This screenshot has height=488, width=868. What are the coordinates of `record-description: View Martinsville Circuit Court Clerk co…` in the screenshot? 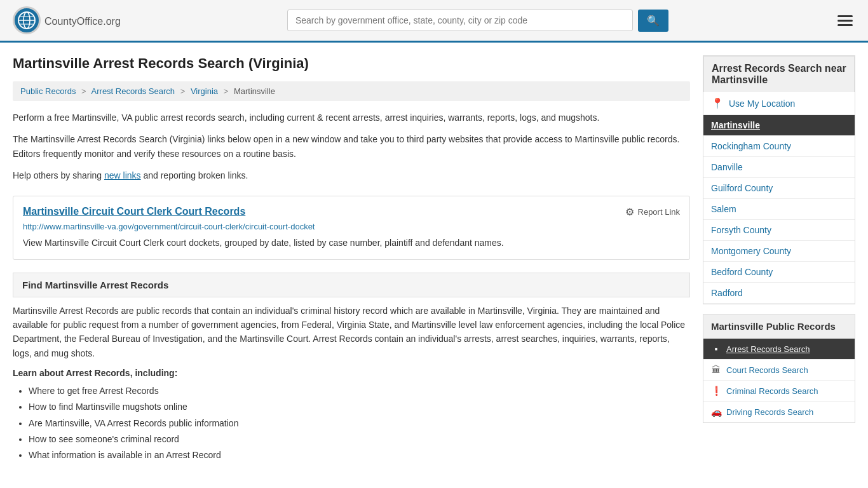 It's located at (351, 243).